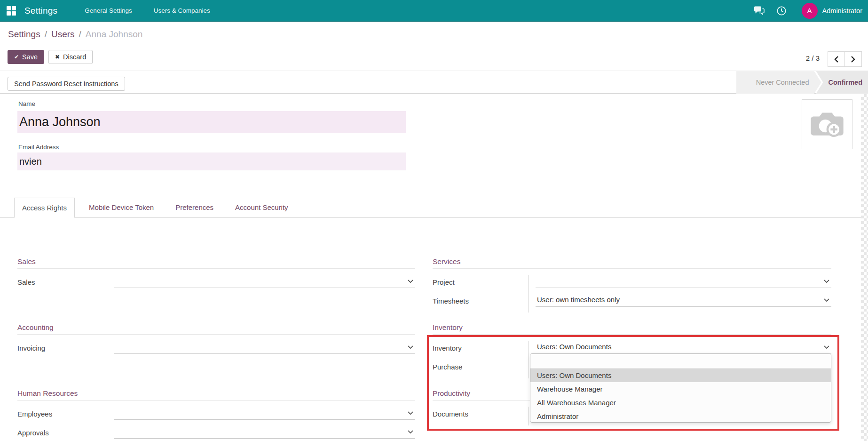 The image size is (868, 441). I want to click on field-label-documents: Documents, so click(481, 416).